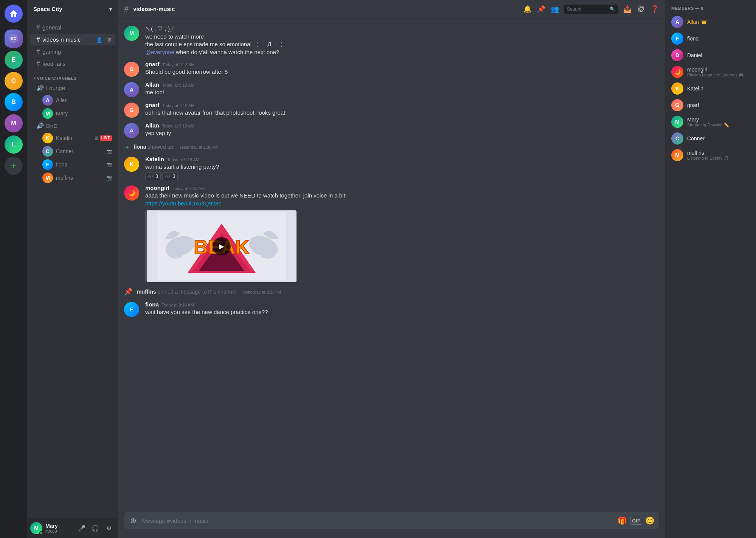 This screenshot has height=538, width=756. I want to click on member-item-allan: A Allan 👑, so click(711, 22).